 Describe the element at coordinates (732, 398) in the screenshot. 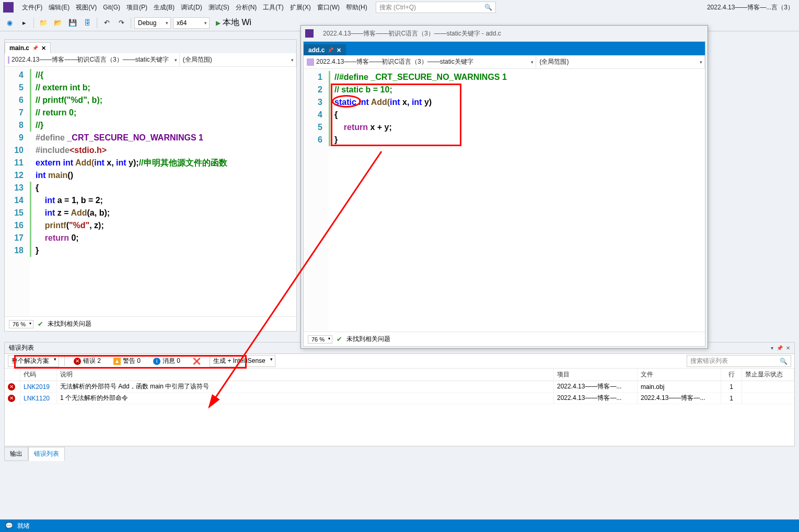

I see `error-line: 1` at that location.